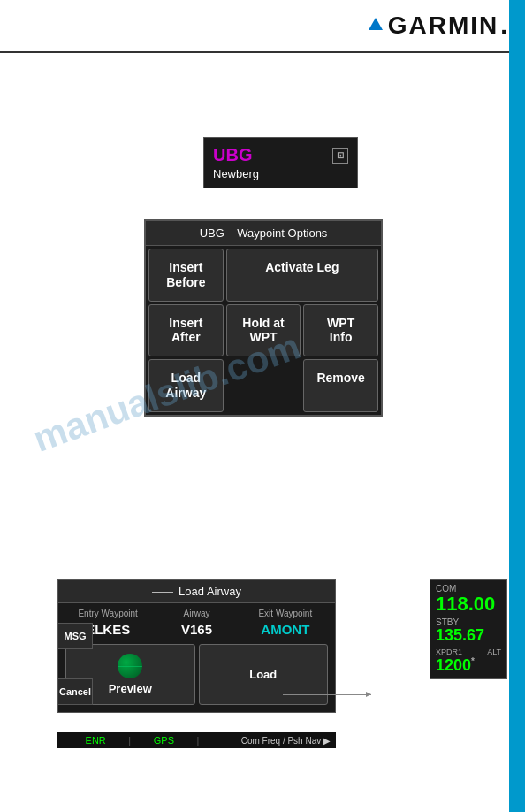 The image size is (525, 812). What do you see at coordinates (263, 318) in the screenshot?
I see `waypoint-options-dialog: UBG – Waypoint Options InsertBeforeActiv…` at bounding box center [263, 318].